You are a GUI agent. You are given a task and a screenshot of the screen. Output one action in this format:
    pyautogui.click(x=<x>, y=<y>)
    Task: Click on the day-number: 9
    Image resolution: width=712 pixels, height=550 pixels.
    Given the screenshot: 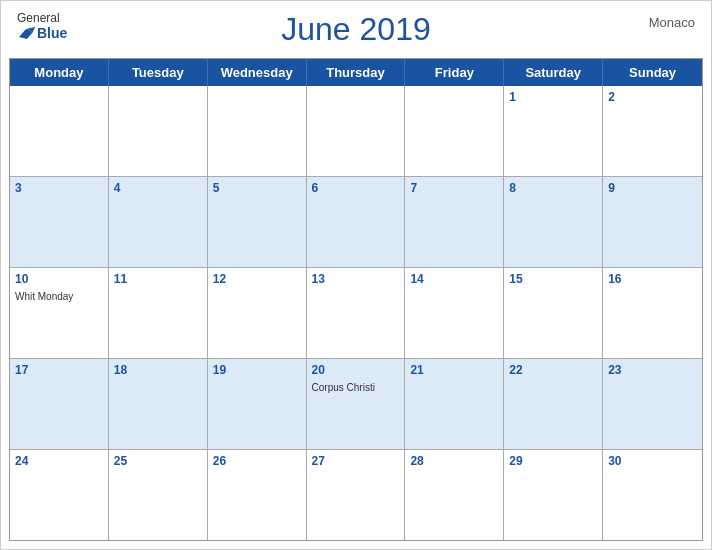 What is the action you would take?
    pyautogui.click(x=652, y=188)
    